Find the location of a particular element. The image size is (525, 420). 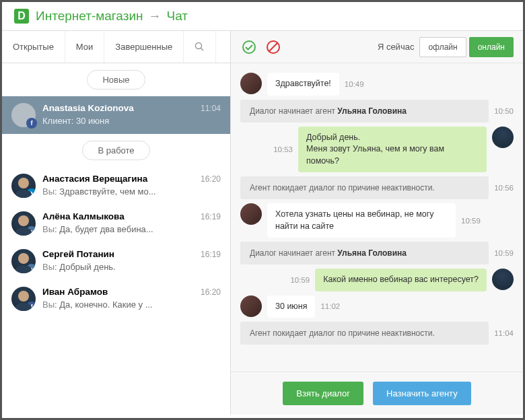

tab-done: Завершенные is located at coordinates (144, 47).